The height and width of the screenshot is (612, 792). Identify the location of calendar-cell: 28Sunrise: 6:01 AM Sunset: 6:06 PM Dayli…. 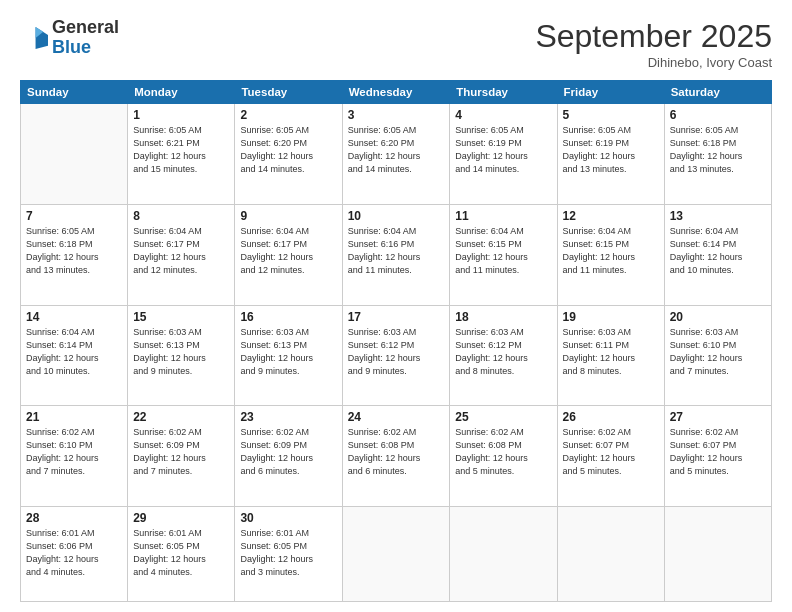
(74, 554).